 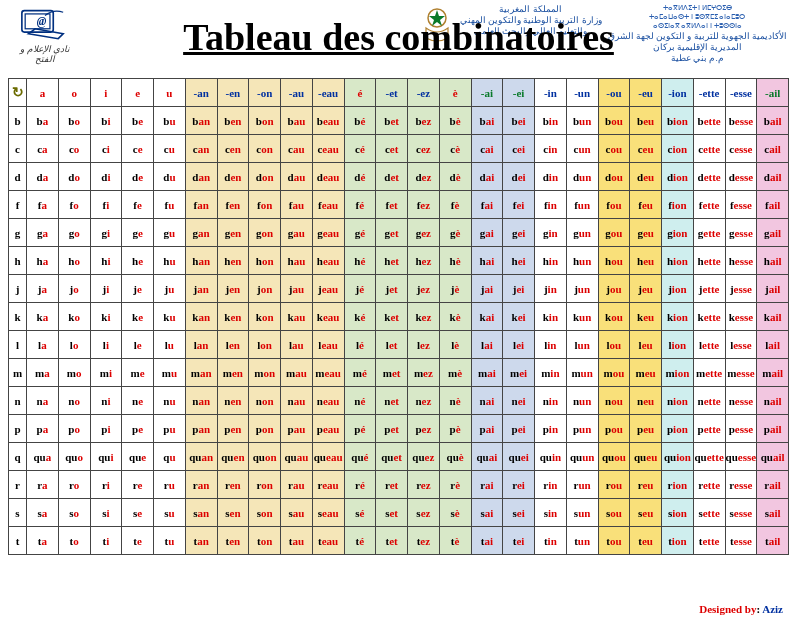 What do you see at coordinates (18, 205) in the screenshot?
I see `row-header-f: f` at bounding box center [18, 205].